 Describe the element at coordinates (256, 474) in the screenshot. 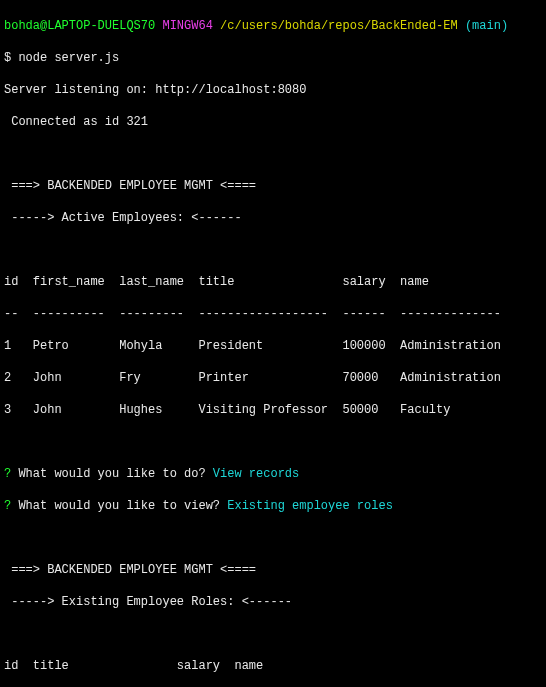

I see `answer-text: View records` at that location.